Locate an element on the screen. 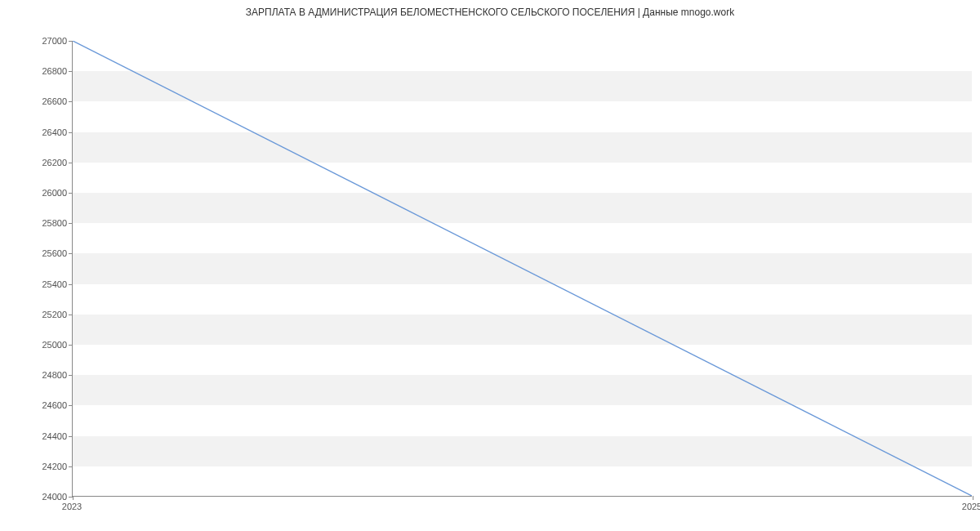  y-tick-label: 27000 is located at coordinates (54, 41).